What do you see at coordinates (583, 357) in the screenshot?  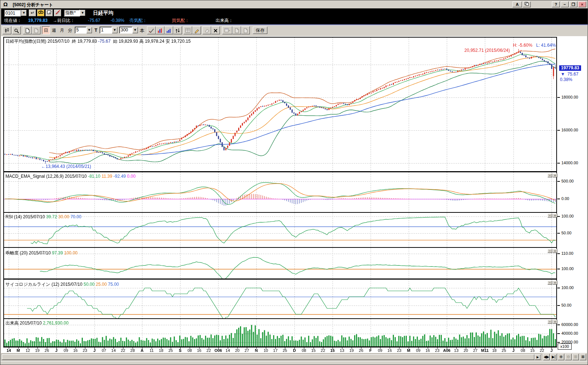 I see `nav-button-6: ⊠` at bounding box center [583, 357].